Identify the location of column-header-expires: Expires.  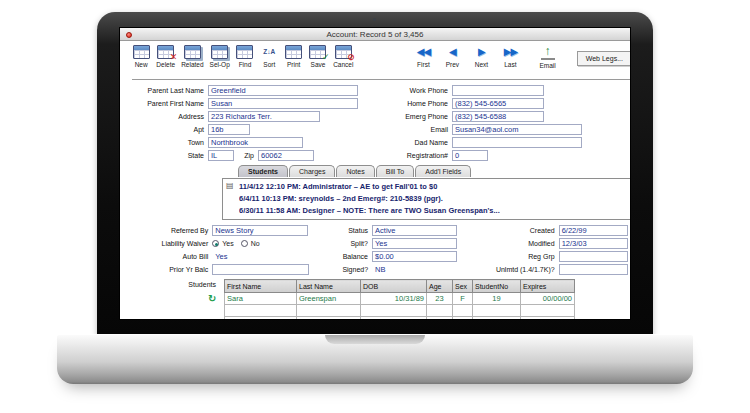
(548, 286).